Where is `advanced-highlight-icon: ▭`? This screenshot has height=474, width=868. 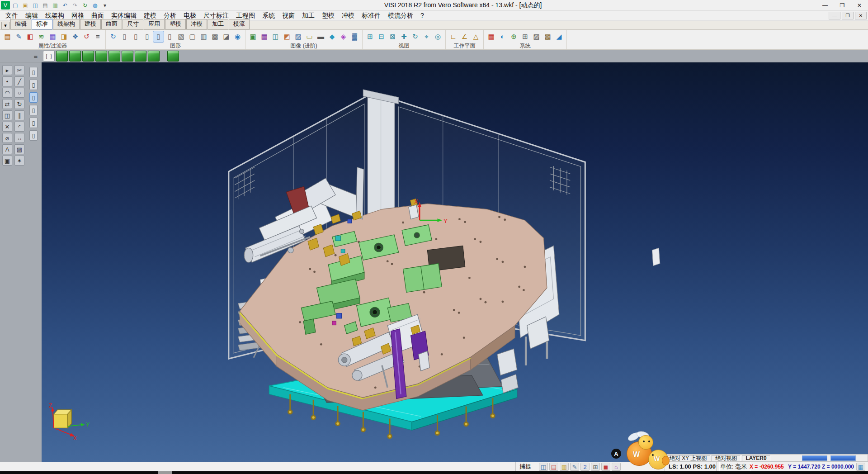 advanced-highlight-icon: ▭ is located at coordinates (309, 37).